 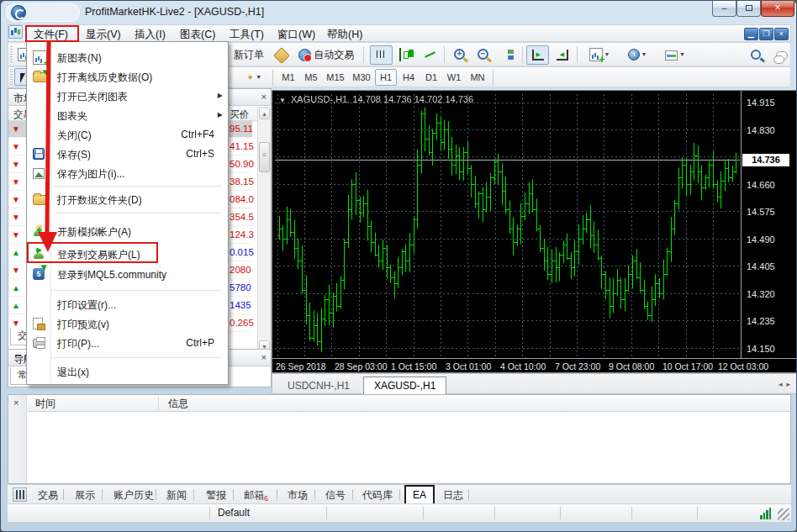 I want to click on resize-grip, so click(x=784, y=514).